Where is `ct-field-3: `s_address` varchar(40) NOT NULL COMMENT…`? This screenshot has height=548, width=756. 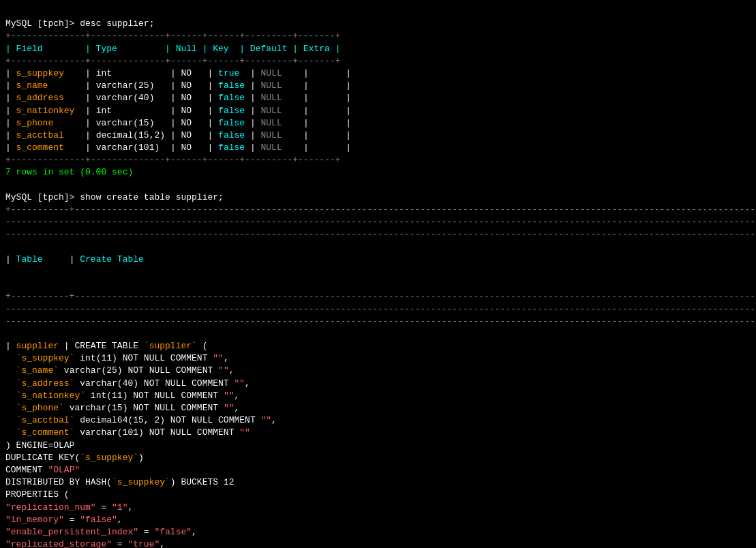
ct-field-3: `s_address` varchar(40) NOT NULL COMMENT… is located at coordinates (128, 383).